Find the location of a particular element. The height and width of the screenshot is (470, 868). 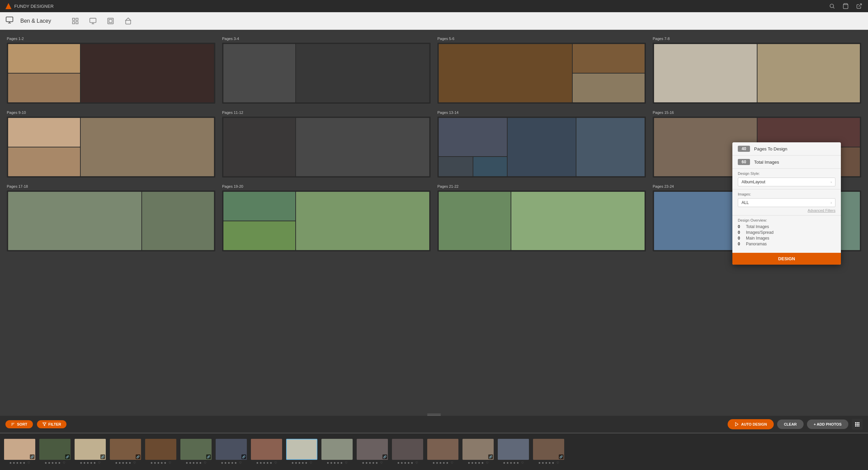

bottom-right-btns: AUTO DESIGN CLEAR + ADD PHOTOS is located at coordinates (795, 424).